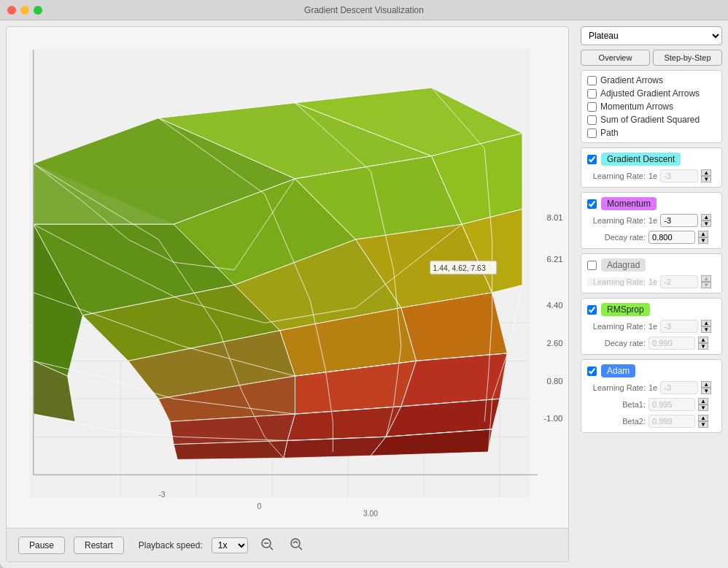 This screenshot has height=568, width=728. I want to click on mom-decay-input, so click(672, 237).